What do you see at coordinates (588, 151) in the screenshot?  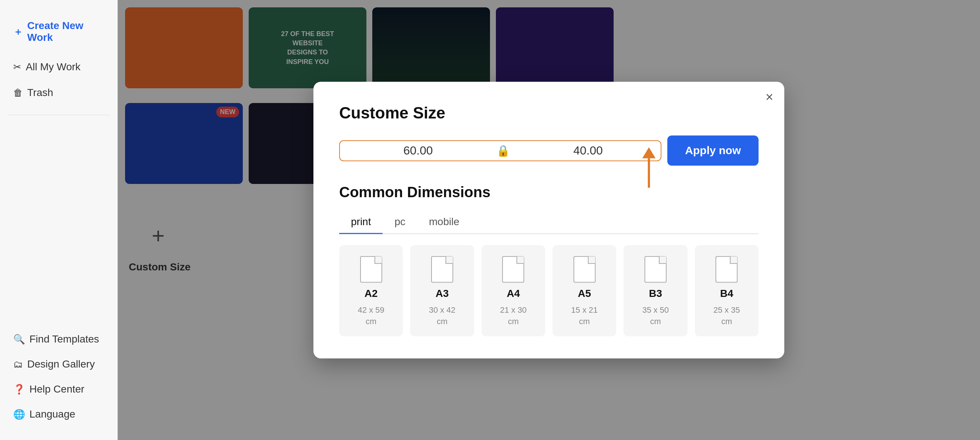 I see `height-input` at bounding box center [588, 151].